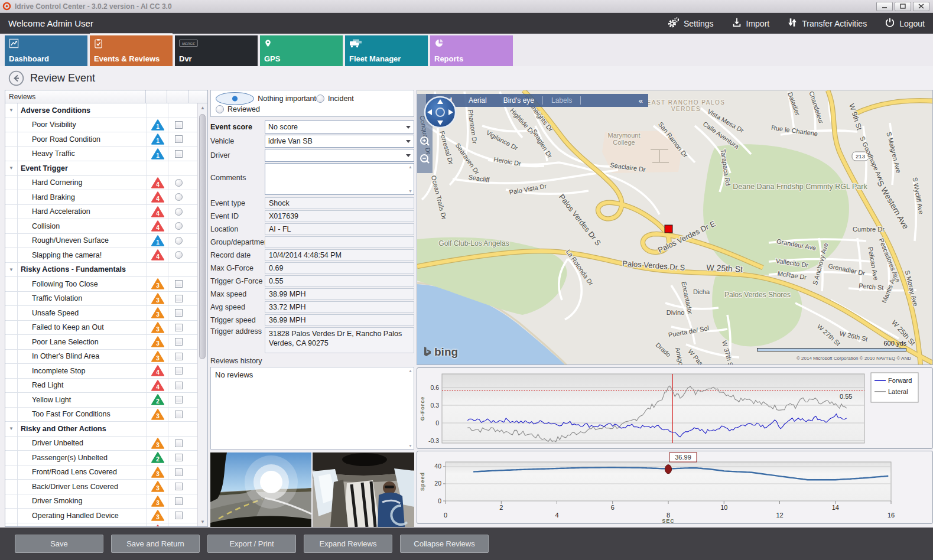  I want to click on tree-group-row: ▼Event Trigger, so click(102, 169).